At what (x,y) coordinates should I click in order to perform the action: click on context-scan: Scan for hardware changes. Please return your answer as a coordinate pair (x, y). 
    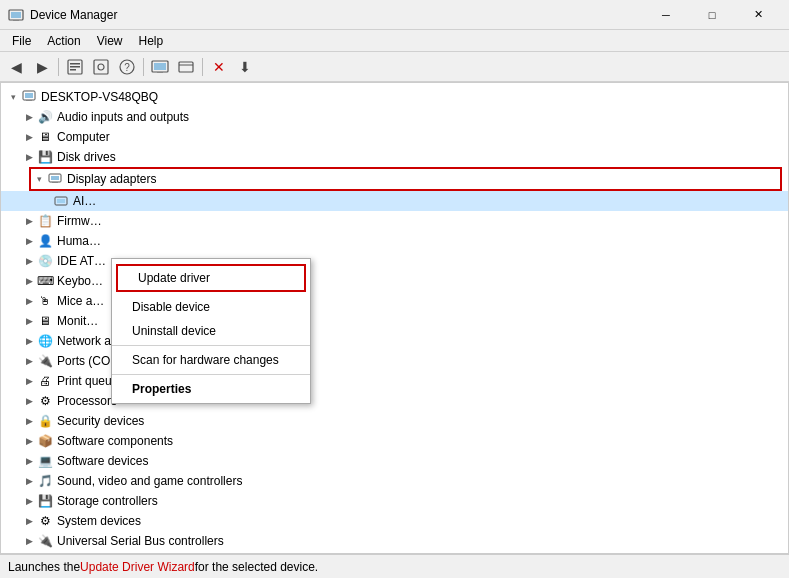
    Looking at the image, I should click on (211, 360).